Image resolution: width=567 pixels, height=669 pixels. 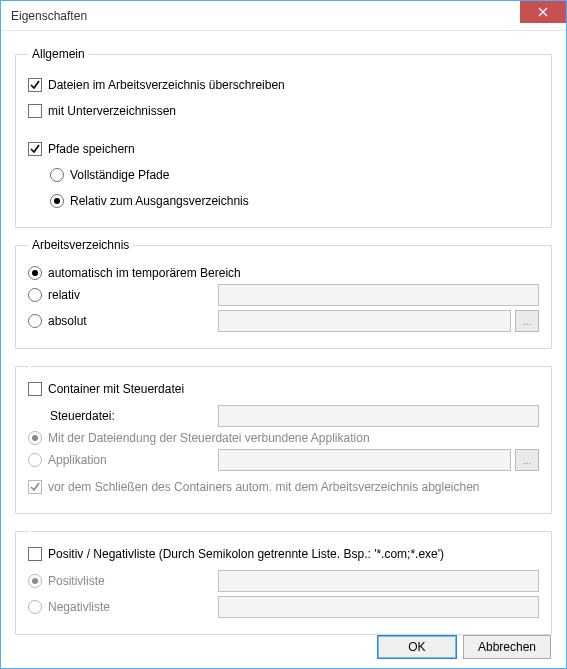 I want to click on cancel-button: Abbrechen, so click(x=507, y=647).